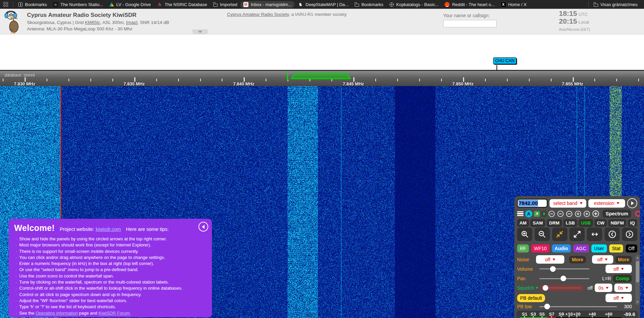 The image size is (644, 318). I want to click on panel-tab: AGC, so click(581, 248).